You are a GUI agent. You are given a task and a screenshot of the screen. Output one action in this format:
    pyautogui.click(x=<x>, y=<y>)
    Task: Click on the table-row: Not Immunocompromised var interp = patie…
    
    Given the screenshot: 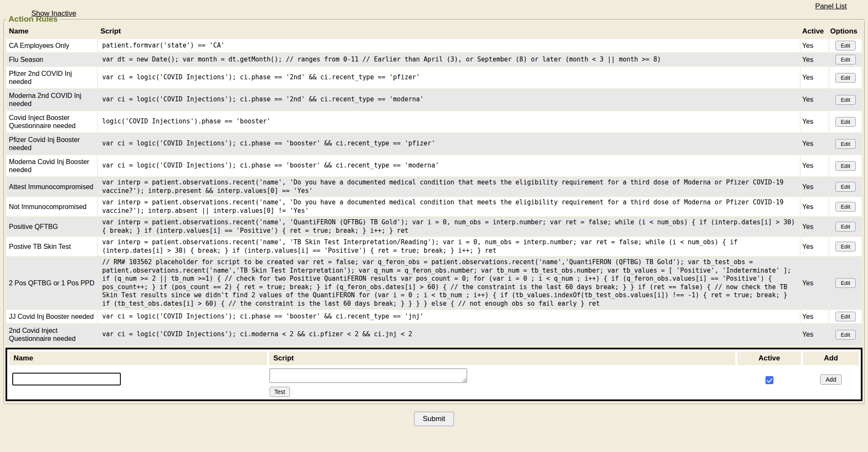 What is the action you would take?
    pyautogui.click(x=434, y=207)
    